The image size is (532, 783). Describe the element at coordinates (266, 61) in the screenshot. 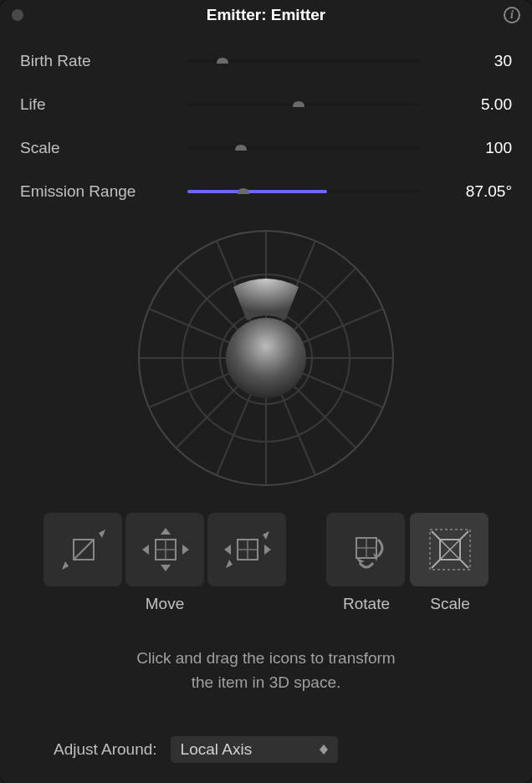

I see `birth-rate-row: Birth Rate 30` at that location.